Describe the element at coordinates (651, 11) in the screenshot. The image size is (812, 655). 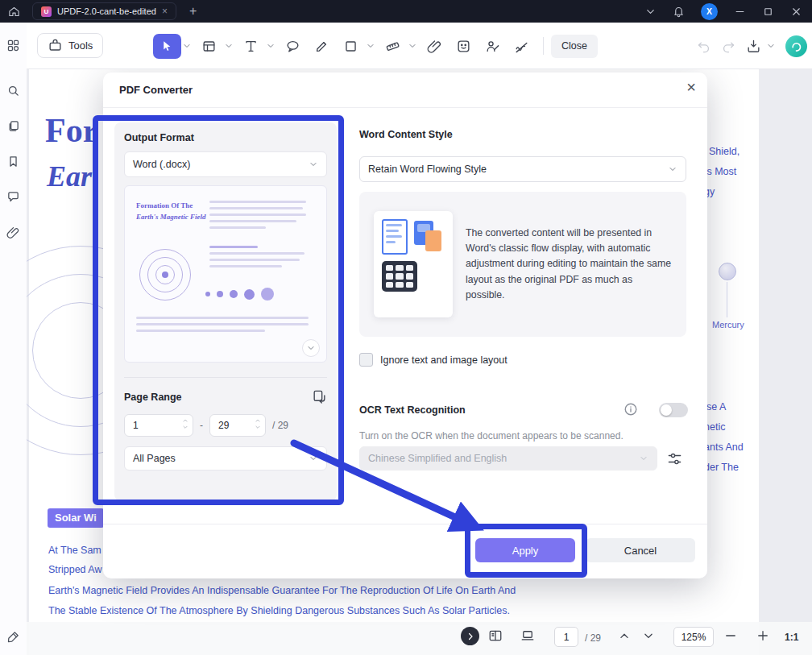
I see `titlebar-chevron-down-icon` at that location.